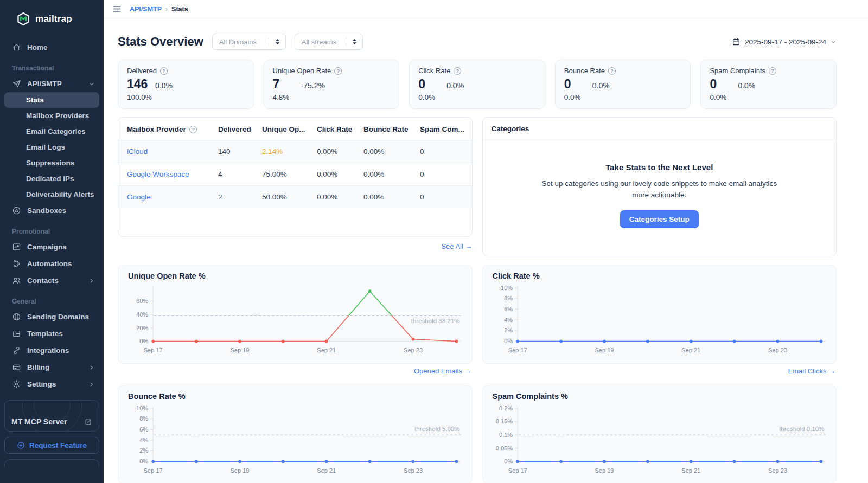 This screenshot has height=483, width=868. What do you see at coordinates (92, 368) in the screenshot?
I see `chevron-right-icon` at bounding box center [92, 368].